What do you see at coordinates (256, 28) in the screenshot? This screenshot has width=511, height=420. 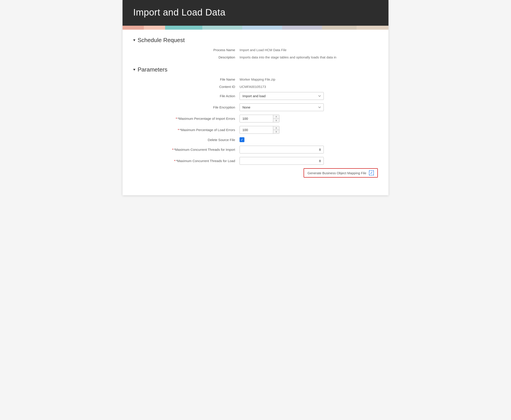 I see `decorative-banner` at bounding box center [256, 28].